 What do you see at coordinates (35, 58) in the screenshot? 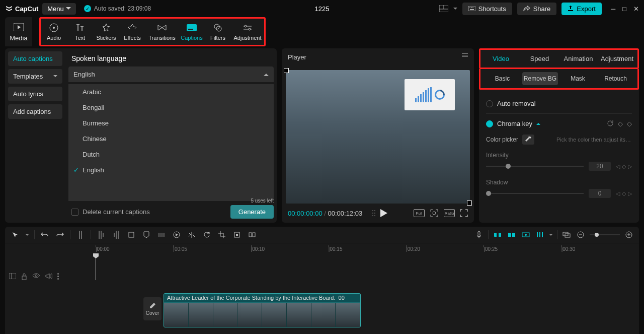
I see `sidebar-item-auto-captions: Auto captions` at bounding box center [35, 58].